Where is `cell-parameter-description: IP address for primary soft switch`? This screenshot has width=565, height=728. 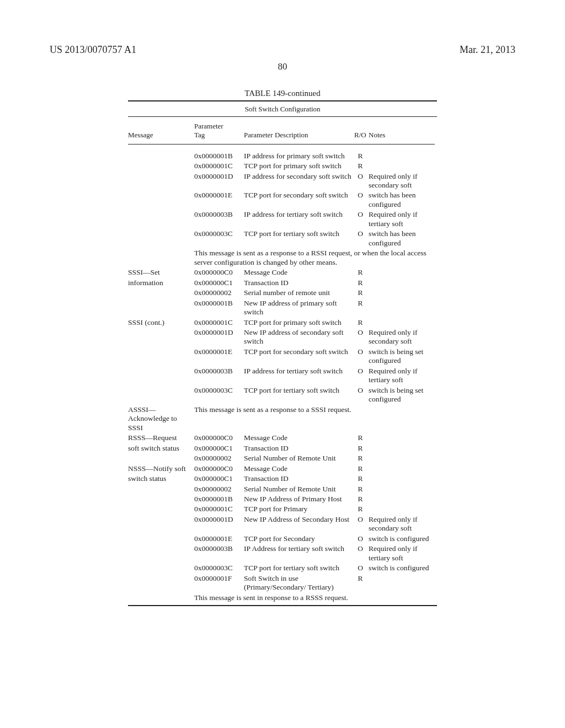 cell-parameter-description: IP address for primary soft switch is located at coordinates (299, 156).